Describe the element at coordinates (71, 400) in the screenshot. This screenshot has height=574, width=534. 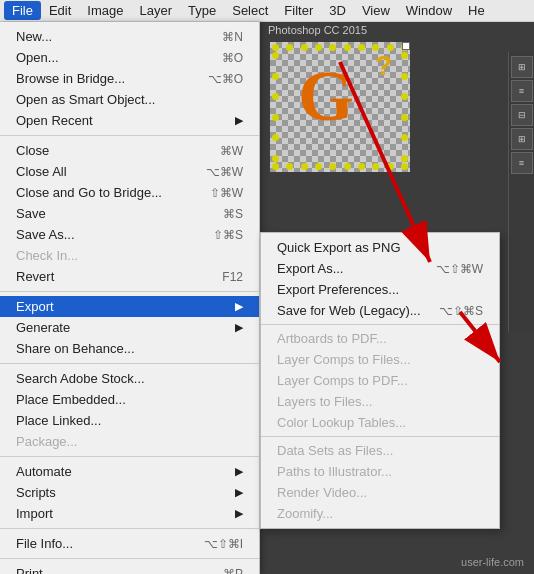
I see `menu-item-place-embedded-label: Place Embedded...` at that location.